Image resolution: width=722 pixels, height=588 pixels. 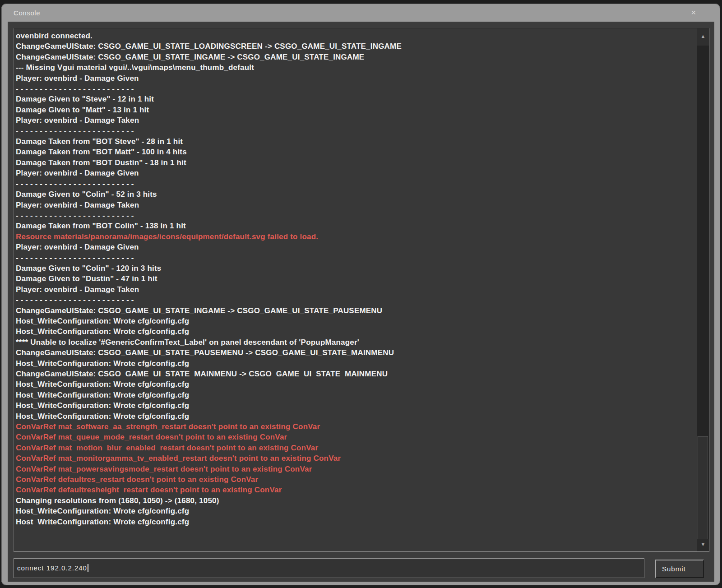 What do you see at coordinates (356, 479) in the screenshot?
I see `console-line: ConVarRef defaultres_restart doesn't poi…` at bounding box center [356, 479].